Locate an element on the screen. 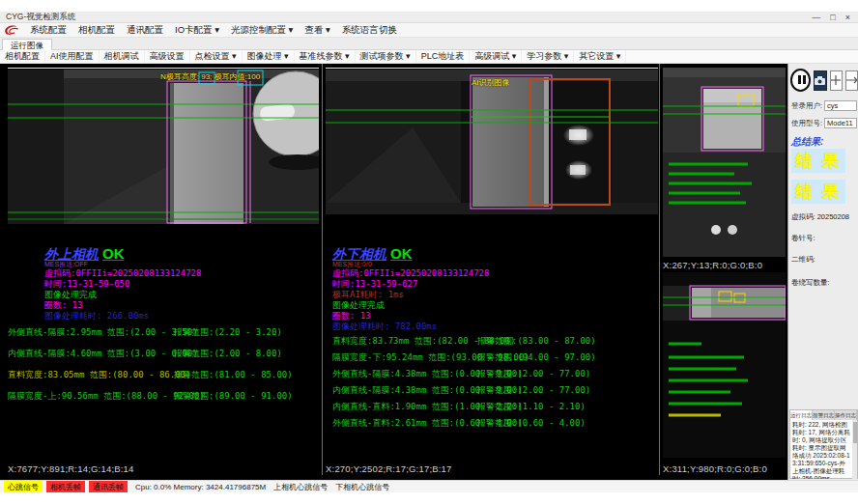  result-box-1: 结 果 is located at coordinates (818, 160).